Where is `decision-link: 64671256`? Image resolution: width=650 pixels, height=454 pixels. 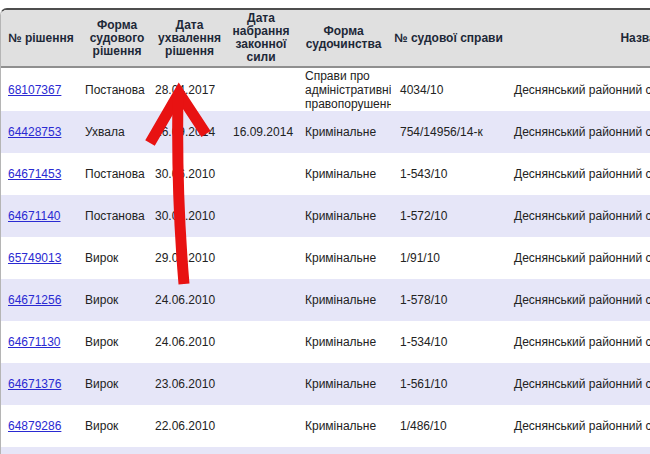 decision-link: 64671256 is located at coordinates (34, 300).